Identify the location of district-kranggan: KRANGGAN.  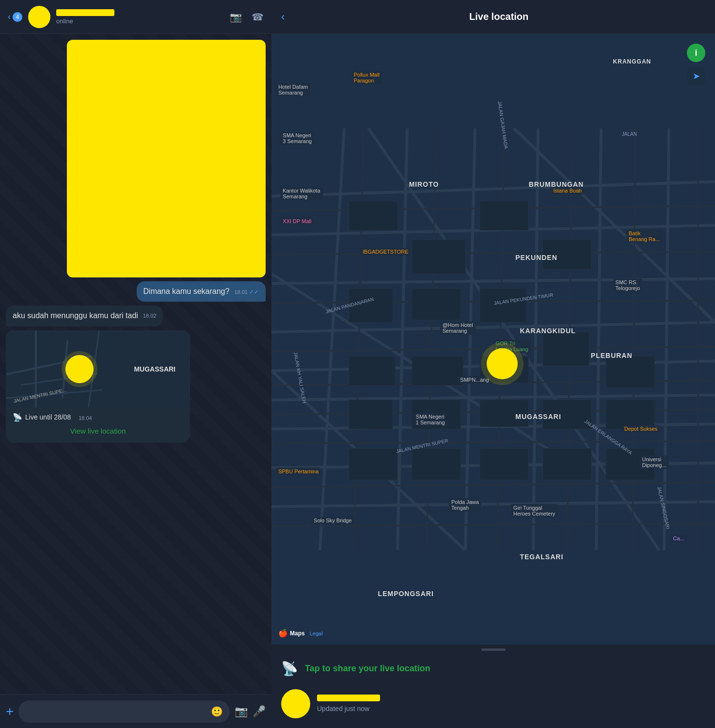
(632, 62).